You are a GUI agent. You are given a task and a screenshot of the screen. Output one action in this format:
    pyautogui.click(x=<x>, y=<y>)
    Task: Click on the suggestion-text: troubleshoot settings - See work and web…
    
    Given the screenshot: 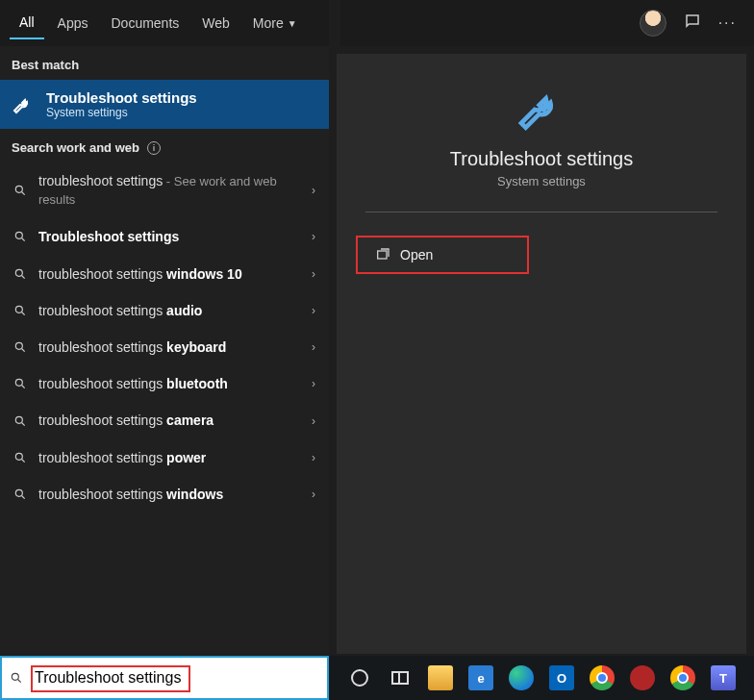 What is the action you would take?
    pyautogui.click(x=169, y=190)
    